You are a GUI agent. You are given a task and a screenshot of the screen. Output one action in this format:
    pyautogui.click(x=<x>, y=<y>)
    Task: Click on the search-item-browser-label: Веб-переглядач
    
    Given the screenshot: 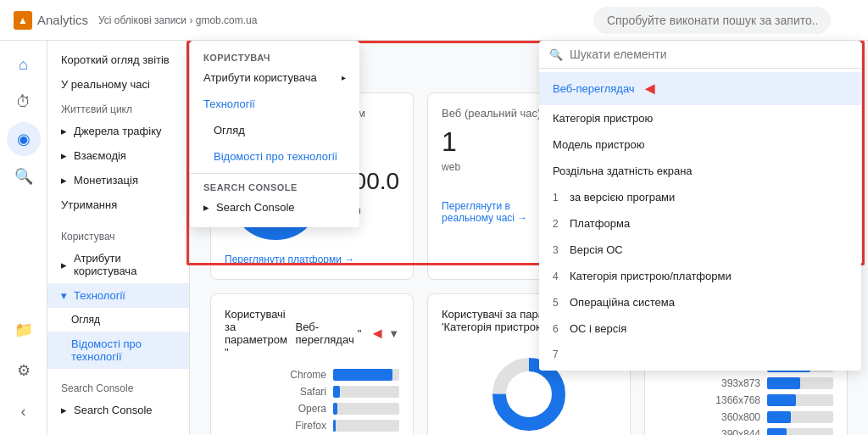 What is the action you would take?
    pyautogui.click(x=593, y=88)
    